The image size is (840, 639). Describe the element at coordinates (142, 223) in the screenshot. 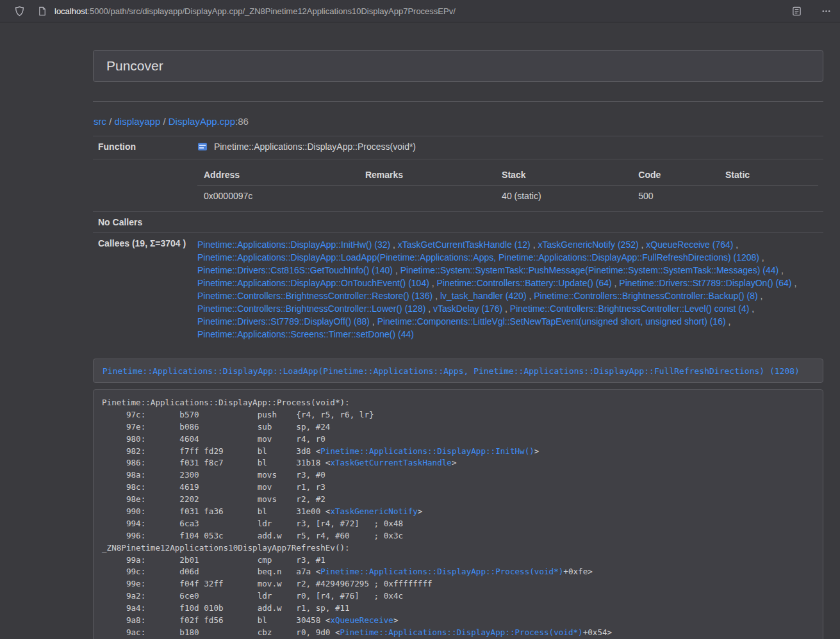

I see `no-callers-label: No Callers` at that location.